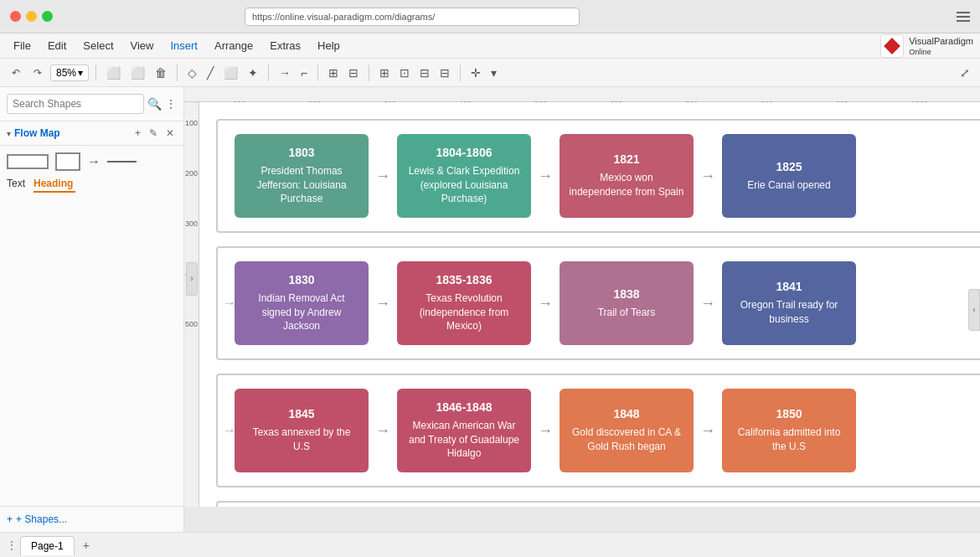 This screenshot has width=980, height=557. I want to click on event-box-1838: 1838 Trail of Tears, so click(627, 303).